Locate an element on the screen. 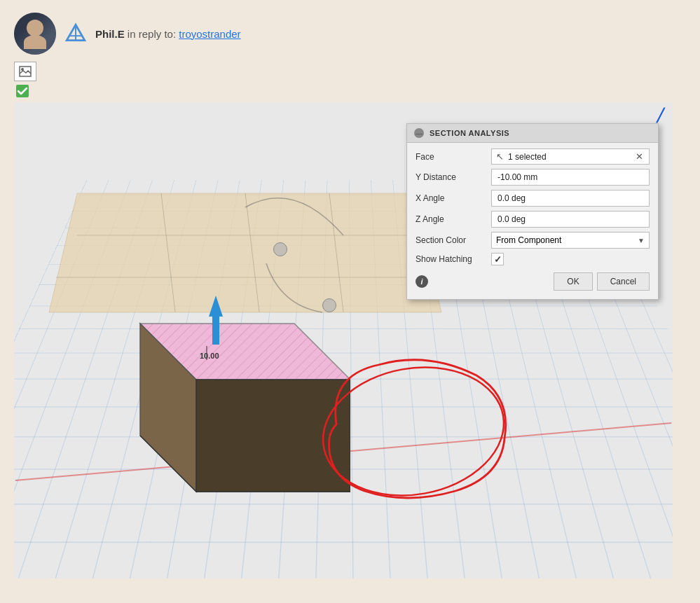 Image resolution: width=700 pixels, height=603 pixels. dropdown-arrow-icon: ▼ is located at coordinates (641, 241).